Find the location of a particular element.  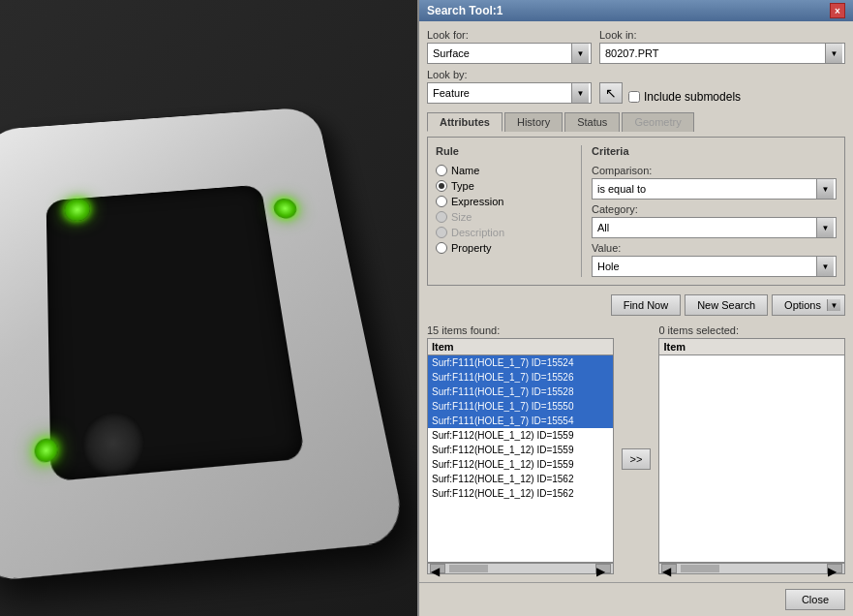

dialog-footer: Close is located at coordinates (636, 599).